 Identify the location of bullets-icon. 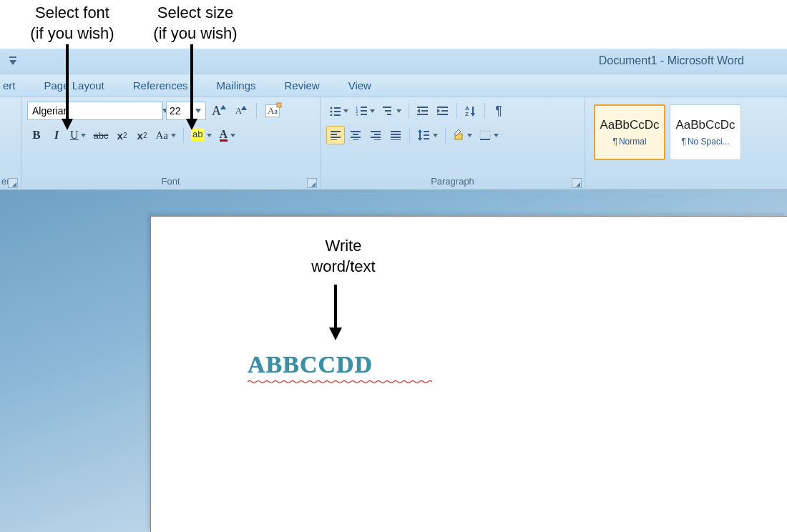
(335, 111).